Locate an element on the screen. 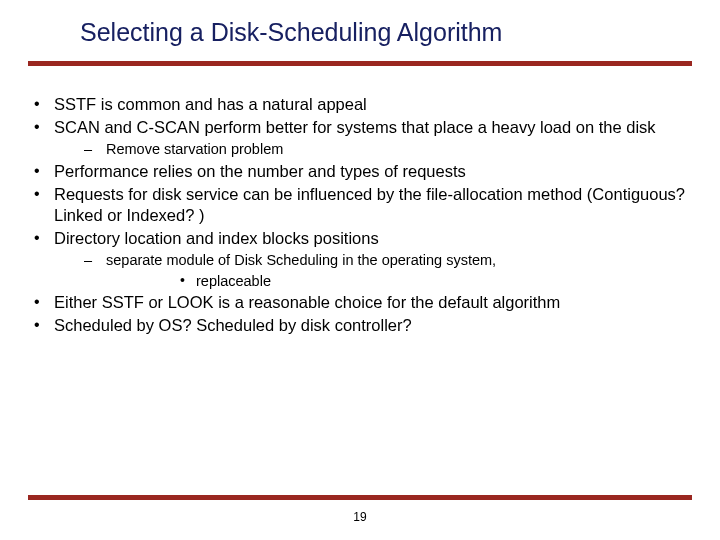 The image size is (720, 540). bullet-item: Scheduled by OS? Scheduled by disk contr… is located at coordinates (360, 326).